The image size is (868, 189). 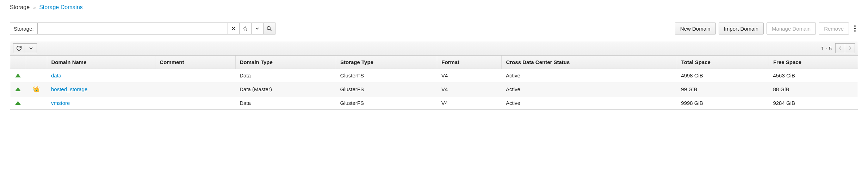 I want to click on col-domain-type: Domain Type, so click(x=285, y=62).